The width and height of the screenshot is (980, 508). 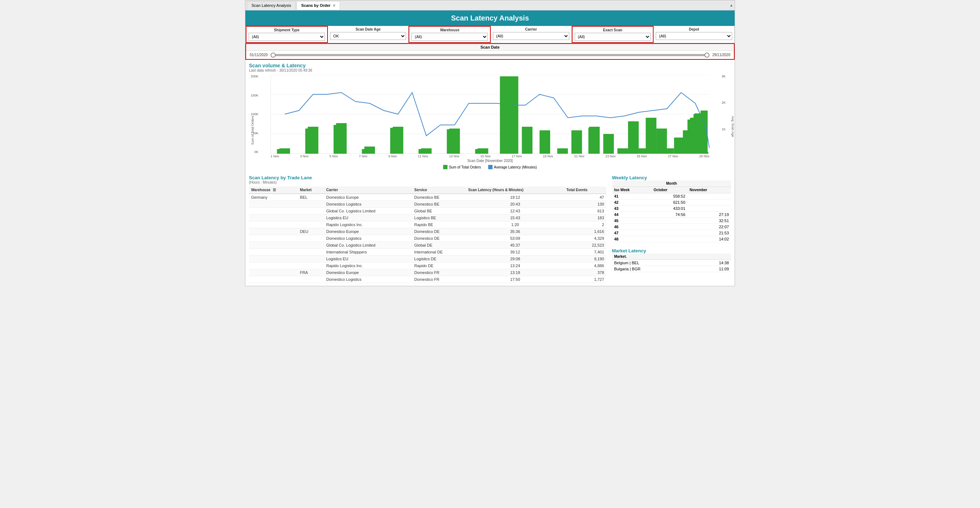 I want to click on col-market-value, so click(x=712, y=257).